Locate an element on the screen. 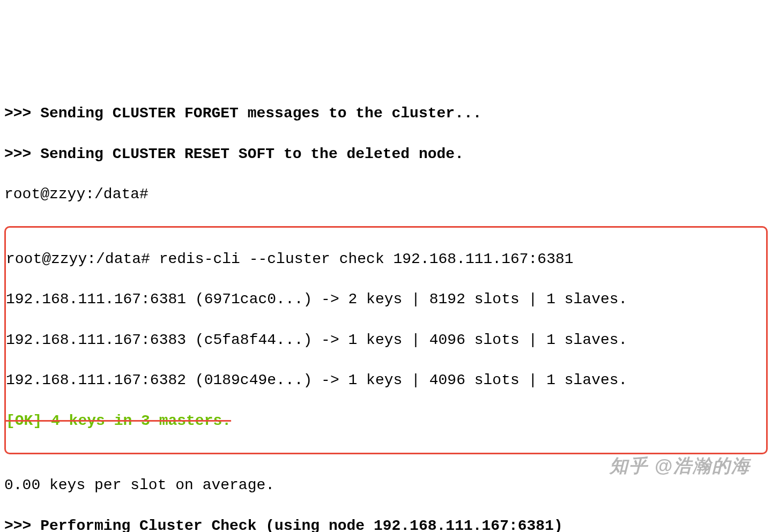 The height and width of the screenshot is (532, 772). prompt-line: root@zzyy:/data# is located at coordinates (386, 194).